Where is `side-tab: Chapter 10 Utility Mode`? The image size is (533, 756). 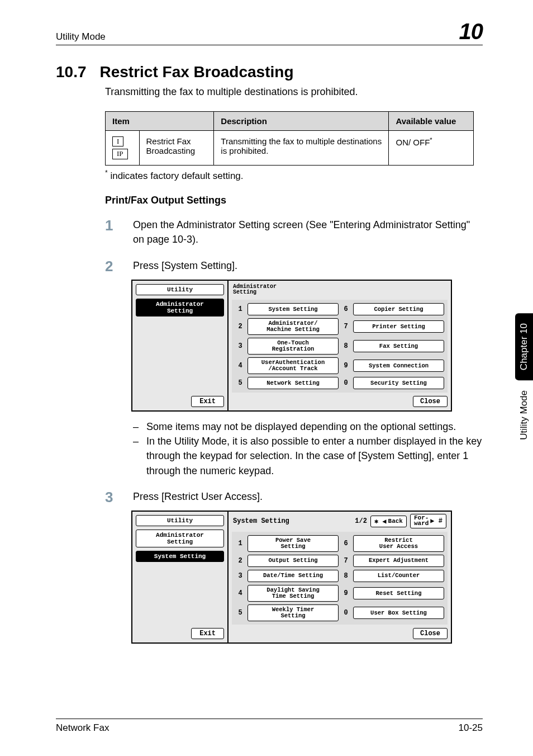
side-tab: Chapter 10 Utility Mode is located at coordinates (524, 378).